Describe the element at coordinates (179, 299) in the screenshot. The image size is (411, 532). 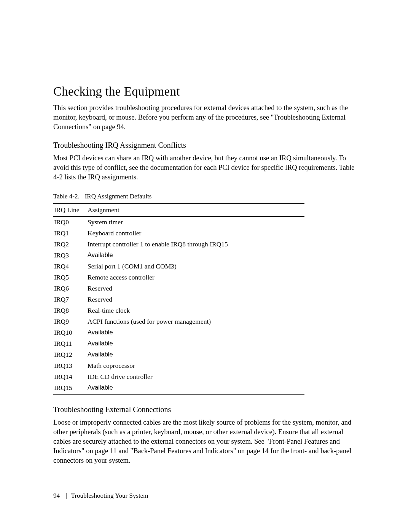
I see `table-row: IRQ7Reserved` at that location.